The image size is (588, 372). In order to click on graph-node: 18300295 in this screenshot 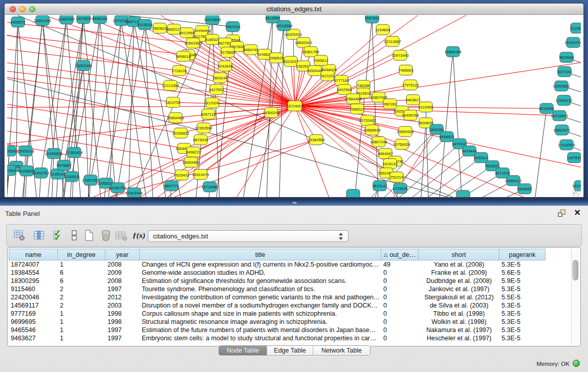, I will do `click(271, 113)`.